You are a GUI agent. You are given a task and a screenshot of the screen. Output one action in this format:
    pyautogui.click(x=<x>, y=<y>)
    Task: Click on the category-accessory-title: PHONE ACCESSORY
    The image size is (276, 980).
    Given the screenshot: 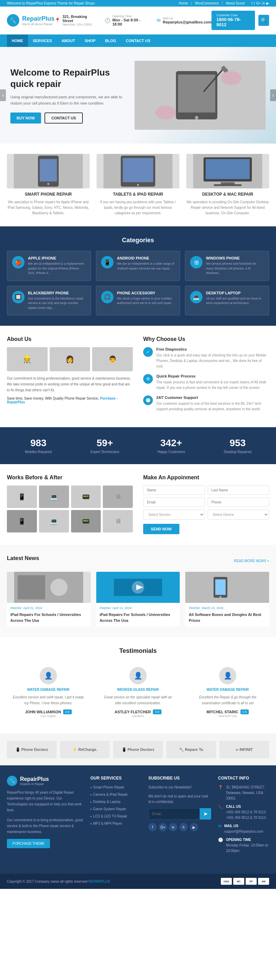 What is the action you would take?
    pyautogui.click(x=146, y=293)
    